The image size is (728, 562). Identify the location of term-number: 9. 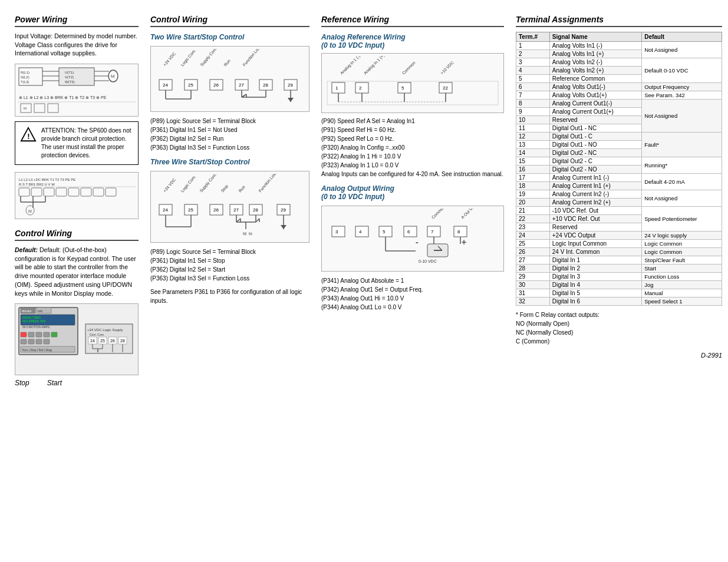
(533, 112).